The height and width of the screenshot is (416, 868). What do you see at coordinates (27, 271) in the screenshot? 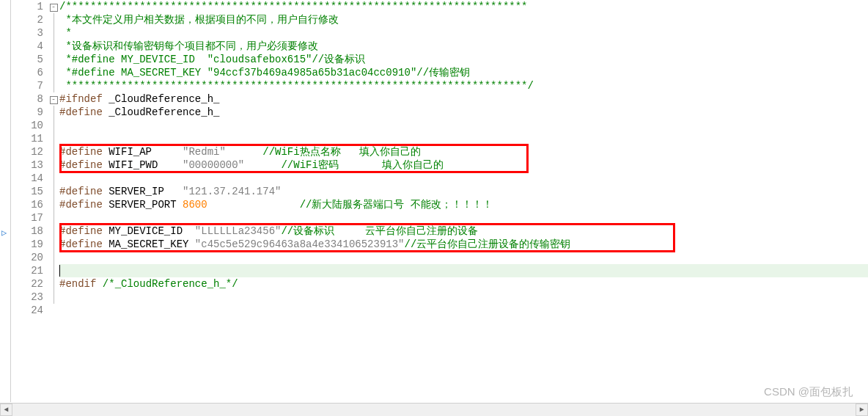
I see `line-number: 21` at bounding box center [27, 271].